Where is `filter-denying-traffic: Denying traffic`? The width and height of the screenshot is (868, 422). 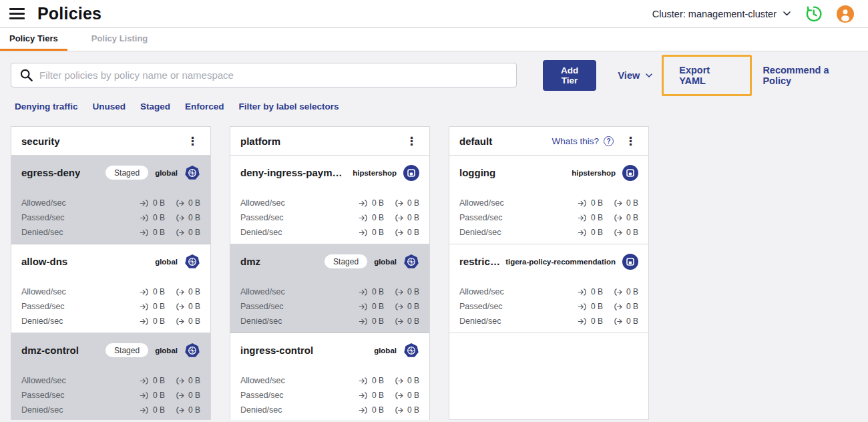
filter-denying-traffic: Denying traffic is located at coordinates (47, 107).